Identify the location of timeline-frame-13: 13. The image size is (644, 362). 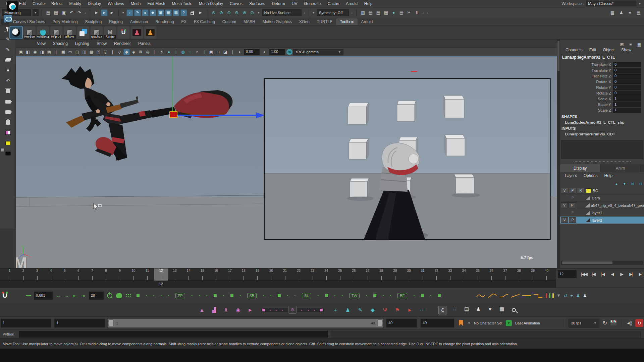
(175, 275).